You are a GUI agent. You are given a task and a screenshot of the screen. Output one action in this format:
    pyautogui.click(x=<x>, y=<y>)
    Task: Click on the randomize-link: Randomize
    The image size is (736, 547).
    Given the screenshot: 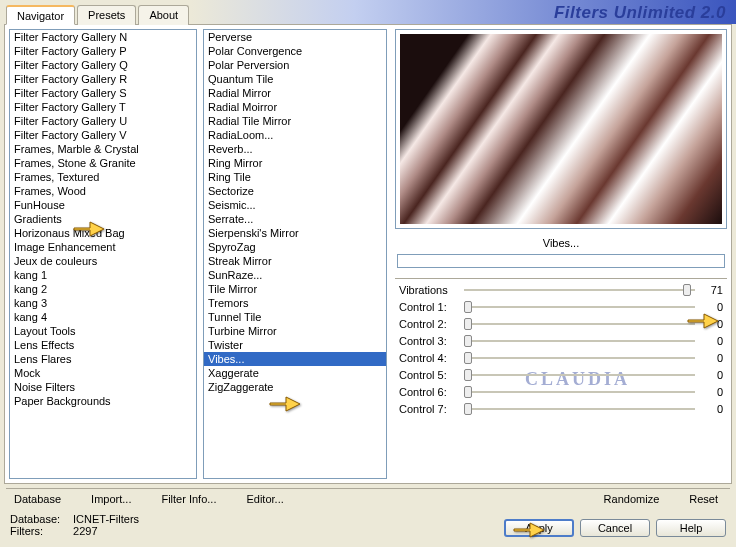 What is the action you would take?
    pyautogui.click(x=632, y=499)
    